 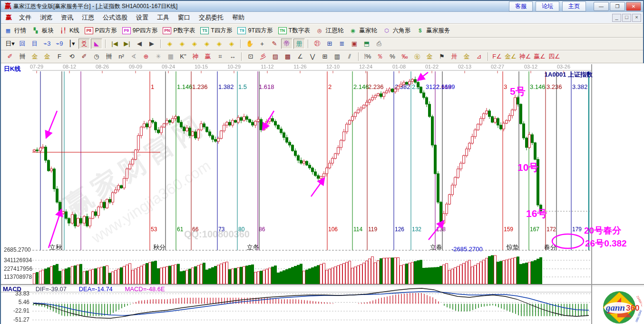 What do you see at coordinates (115, 44) in the screenshot?
I see `first-bar-icon: |◀` at bounding box center [115, 44].